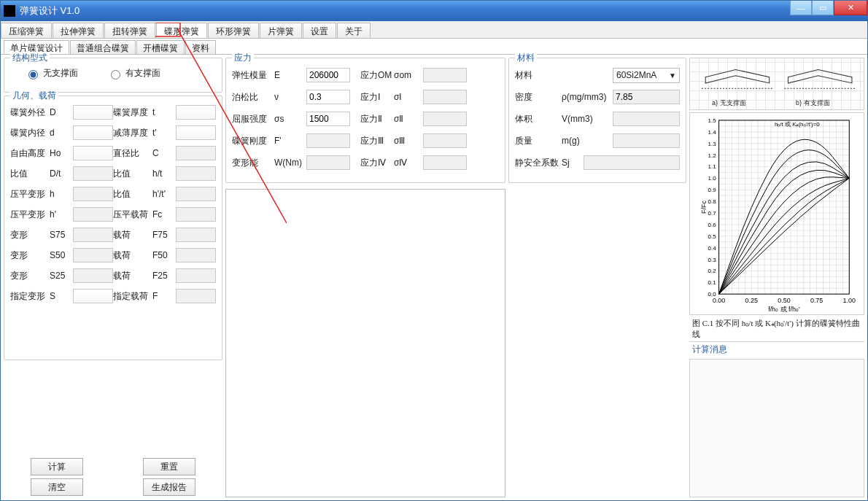 The image size is (868, 501). I want to click on stress-input-E, so click(328, 75).